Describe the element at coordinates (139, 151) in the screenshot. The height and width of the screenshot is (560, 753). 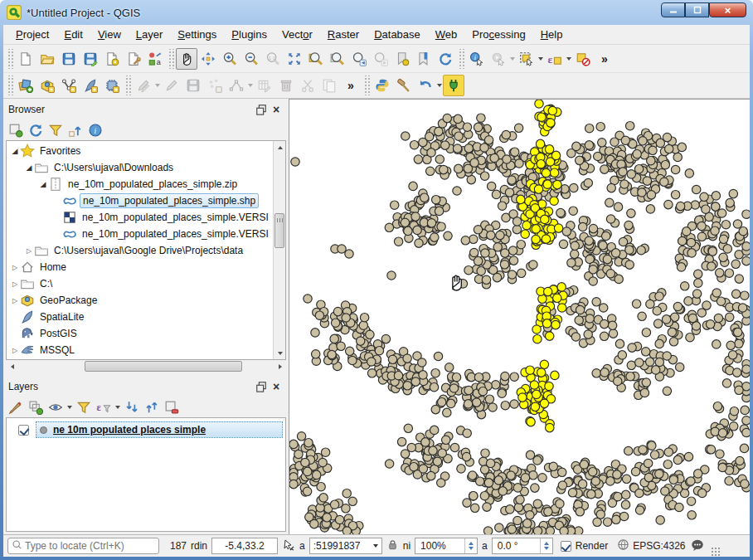
I see `tree-item: ◢Favorites` at that location.